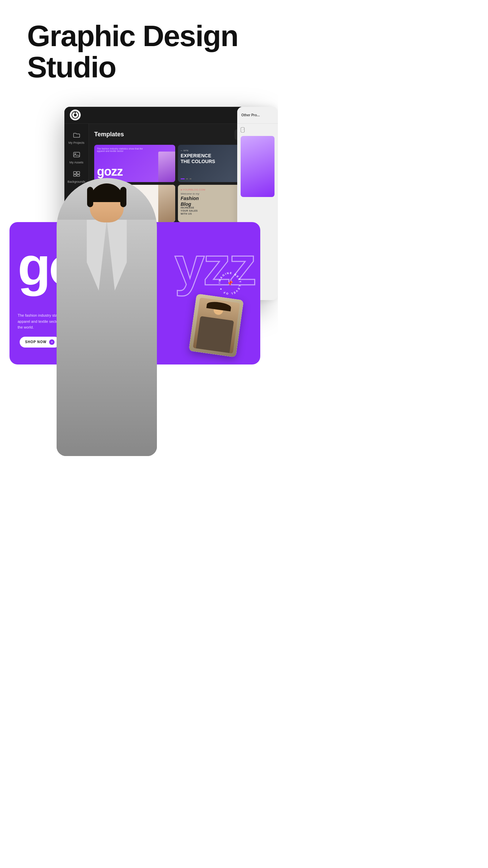  What do you see at coordinates (216, 326) in the screenshot?
I see `banner-photo-card` at bounding box center [216, 326].